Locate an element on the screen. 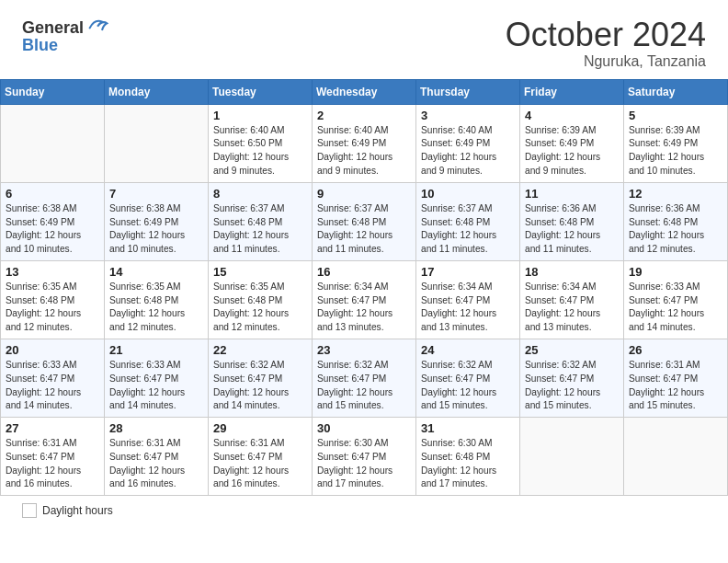 The width and height of the screenshot is (728, 563). day-number: 23 is located at coordinates (364, 350).